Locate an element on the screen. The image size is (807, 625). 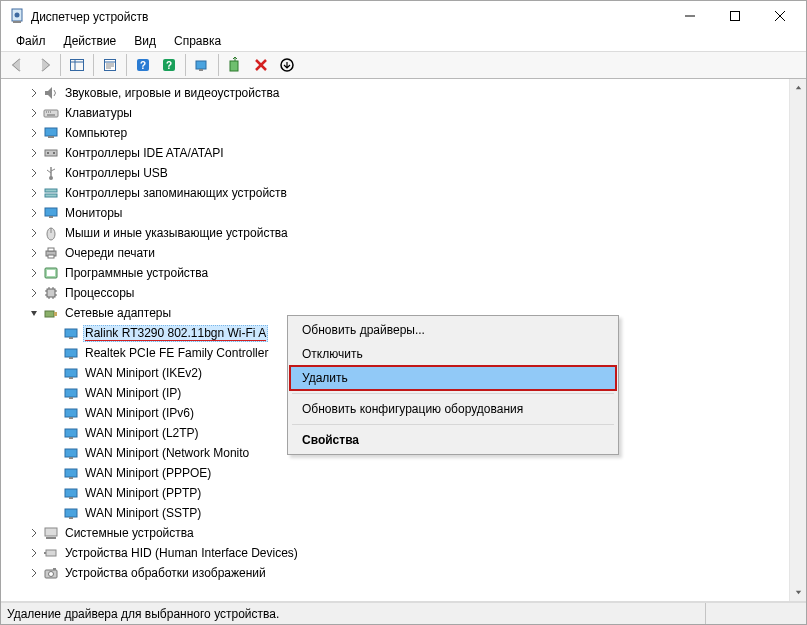
tree-item: Устройства обработки изображений is located at coordinates (408, 573).